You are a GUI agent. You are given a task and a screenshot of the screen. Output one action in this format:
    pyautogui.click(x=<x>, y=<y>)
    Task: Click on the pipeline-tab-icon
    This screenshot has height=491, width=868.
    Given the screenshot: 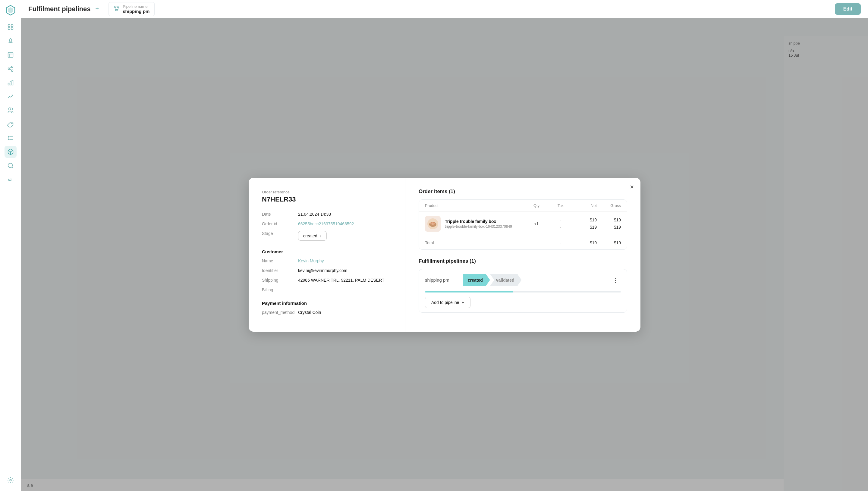 What is the action you would take?
    pyautogui.click(x=117, y=9)
    